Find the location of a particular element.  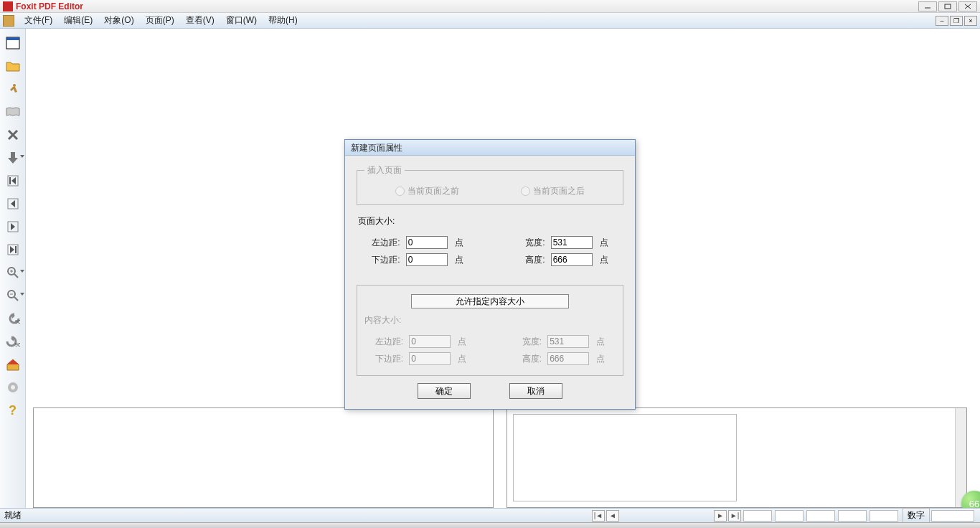

allow-content-size-button: 允许指定内容大小 is located at coordinates (490, 301).